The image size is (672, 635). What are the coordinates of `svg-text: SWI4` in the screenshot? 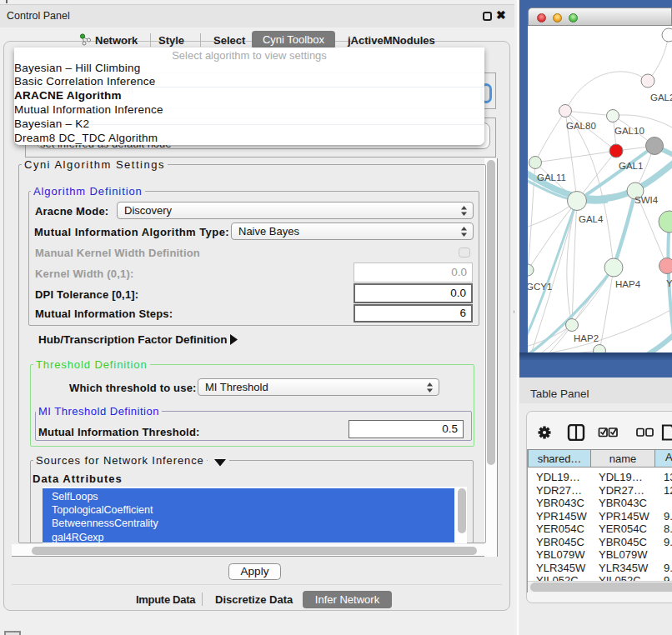 It's located at (647, 200).